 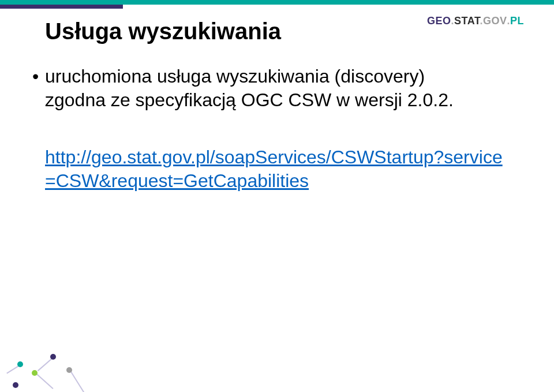 What do you see at coordinates (274, 169) in the screenshot?
I see `service-link: http://geo.stat.gov.pl/soapServices/CSWS…` at bounding box center [274, 169].